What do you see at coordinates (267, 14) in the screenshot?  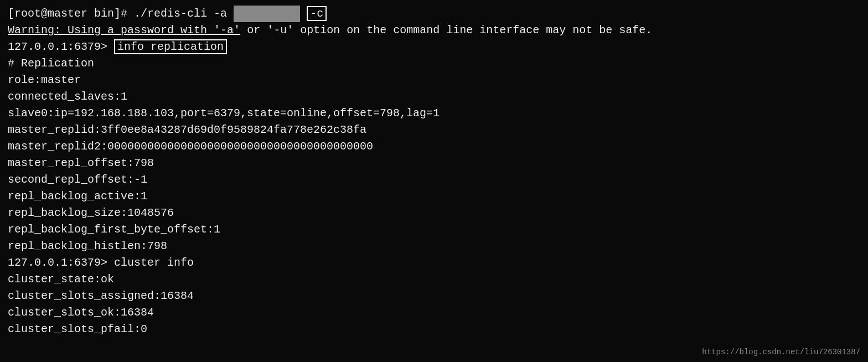 I see `password-redacted: ••••••••••` at bounding box center [267, 14].